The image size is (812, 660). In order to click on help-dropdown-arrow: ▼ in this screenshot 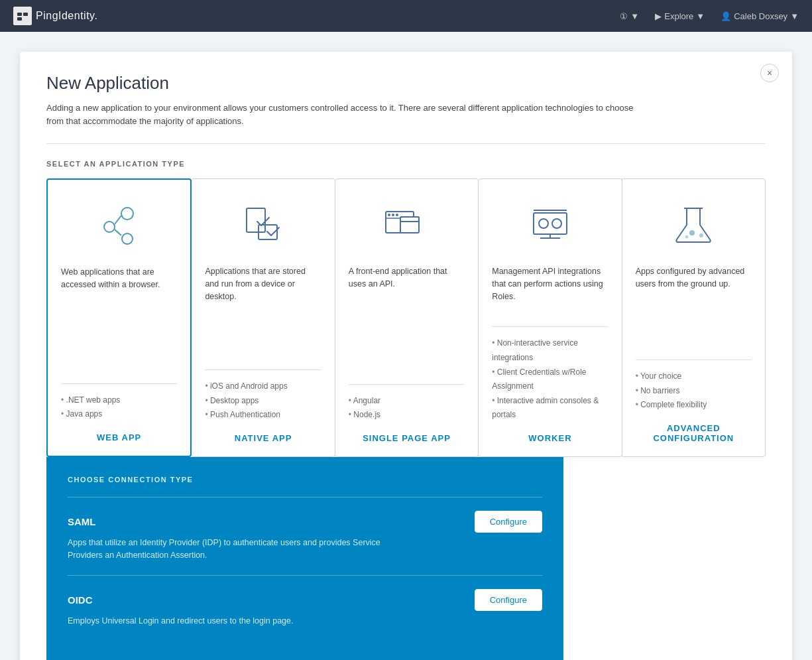, I will do `click(635, 16)`.